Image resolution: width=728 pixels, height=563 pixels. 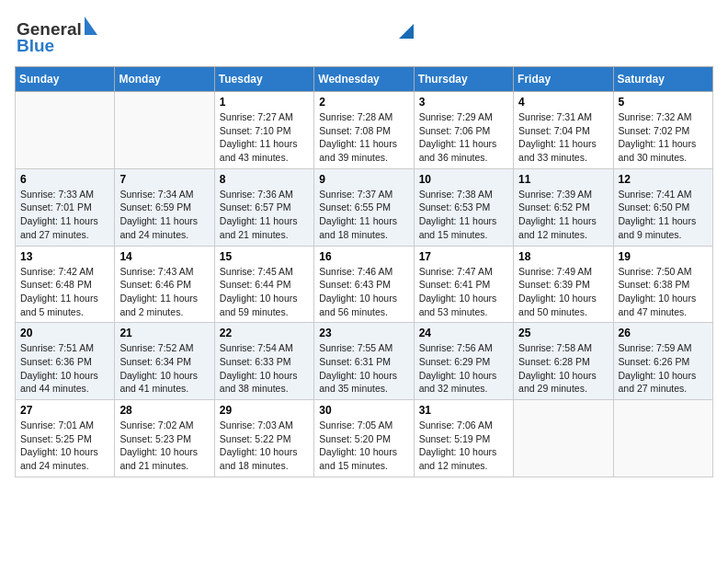 I want to click on cell-info: Sunrise: 7:51 AM Sunset: 6:36 PM Dayligh…, so click(x=64, y=368).